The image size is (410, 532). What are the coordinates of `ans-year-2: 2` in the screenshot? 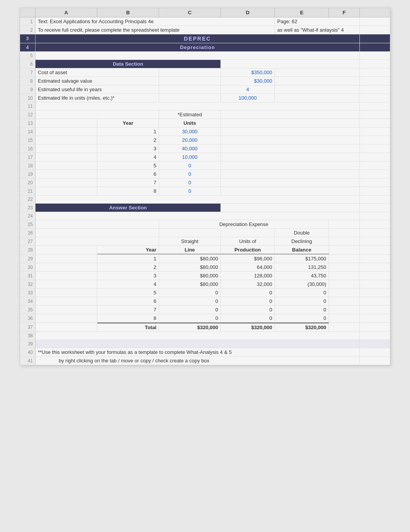 It's located at (128, 267).